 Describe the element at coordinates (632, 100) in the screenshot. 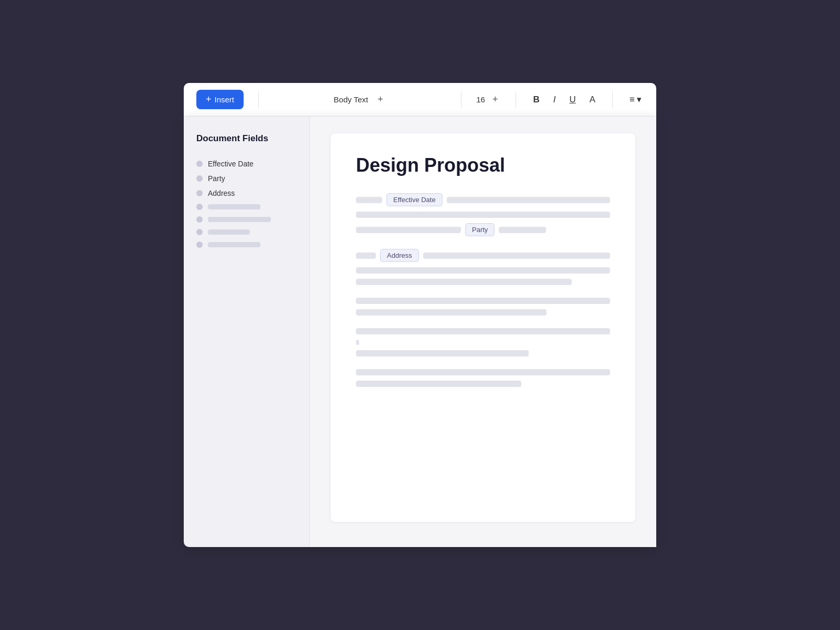

I see `align-icon: ≡` at that location.